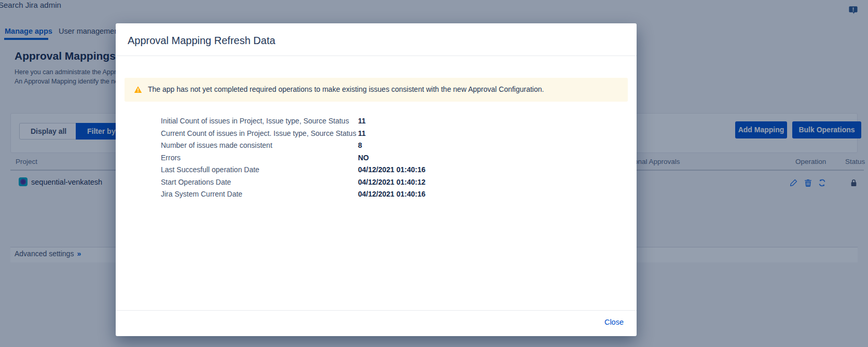 Image resolution: width=868 pixels, height=347 pixels. I want to click on data-label: Initial Count of issues in Project, Issu…, so click(255, 121).